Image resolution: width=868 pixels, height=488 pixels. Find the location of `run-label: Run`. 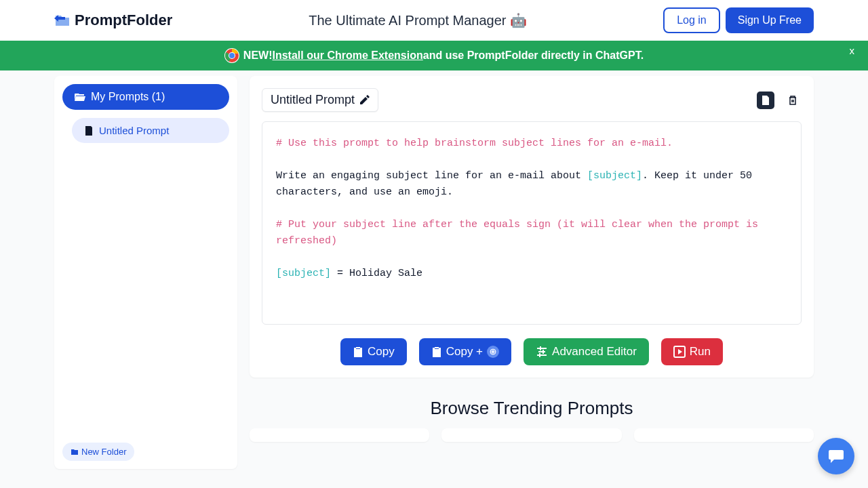

run-label: Run is located at coordinates (700, 352).